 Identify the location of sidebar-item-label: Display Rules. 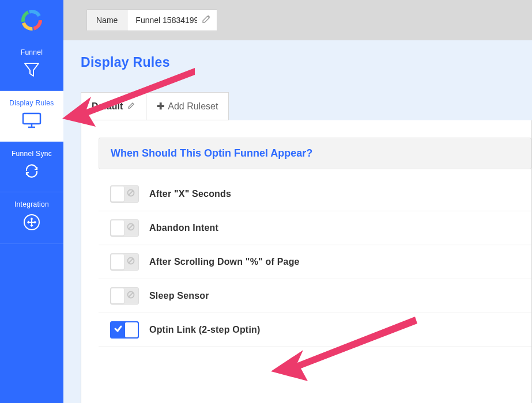
(32, 103).